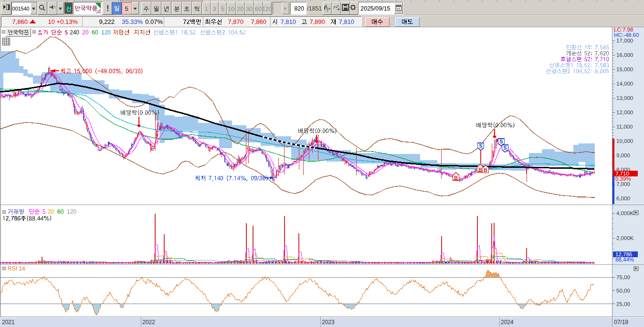 The image size is (644, 327). I want to click on svg-text: 2022, so click(149, 322).